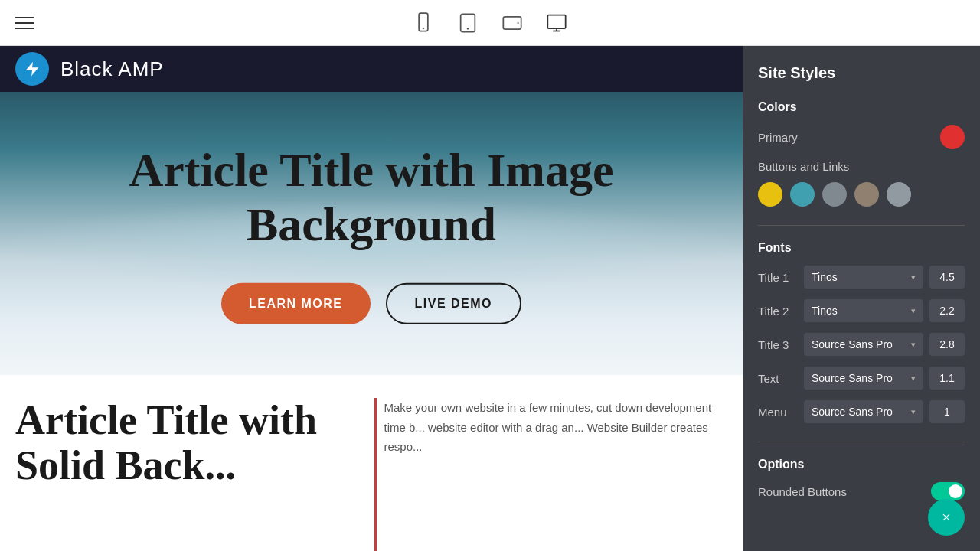  What do you see at coordinates (32, 69) in the screenshot?
I see `site-logo-icon` at bounding box center [32, 69].